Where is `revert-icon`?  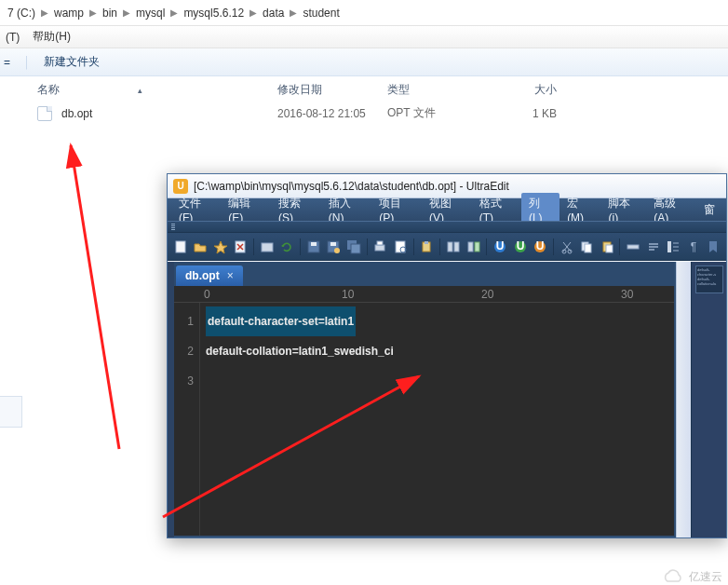 revert-icon is located at coordinates (288, 247).